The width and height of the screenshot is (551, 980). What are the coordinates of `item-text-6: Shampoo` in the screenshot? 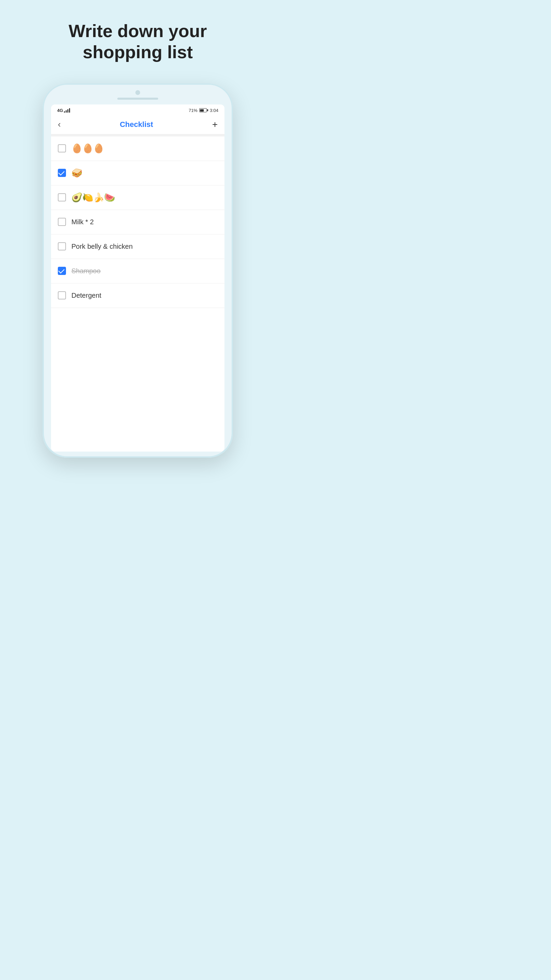 It's located at (86, 271).